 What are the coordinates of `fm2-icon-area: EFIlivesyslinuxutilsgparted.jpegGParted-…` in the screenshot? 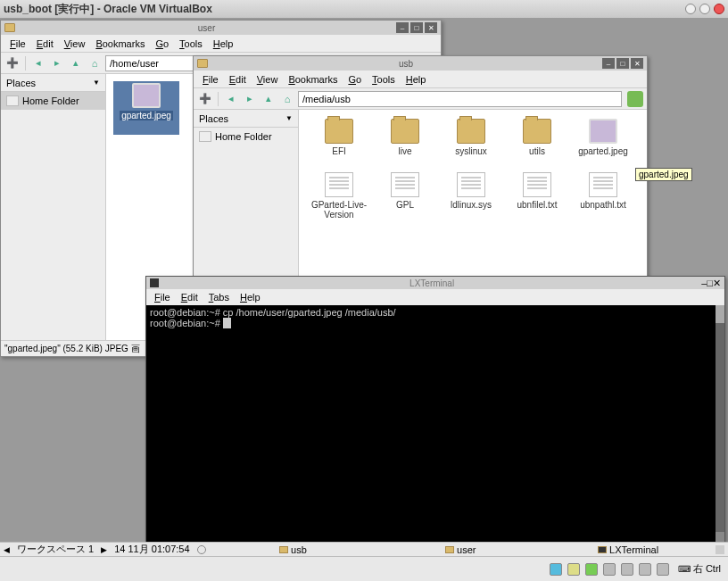 It's located at (473, 197).